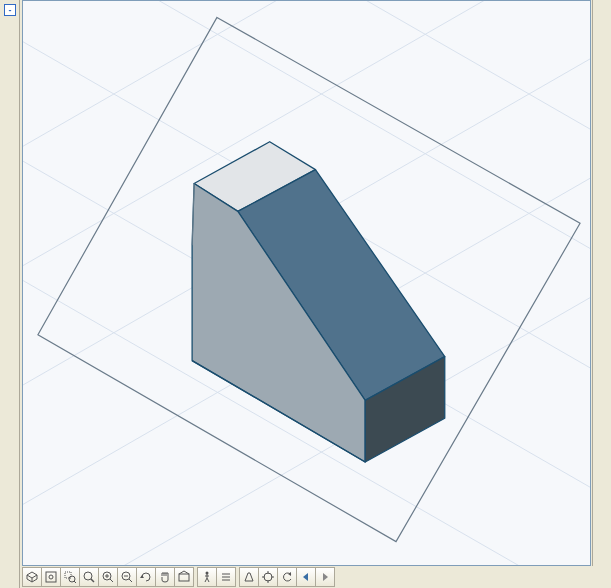 Image resolution: width=611 pixels, height=588 pixels. I want to click on perspective-button, so click(249, 577).